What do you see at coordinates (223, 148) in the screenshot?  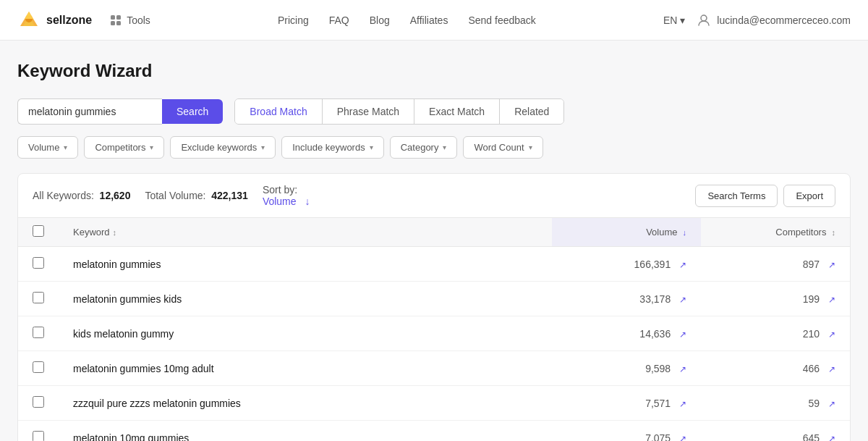 I see `filter-exclude-keywords: Exclude keywords ▾` at bounding box center [223, 148].